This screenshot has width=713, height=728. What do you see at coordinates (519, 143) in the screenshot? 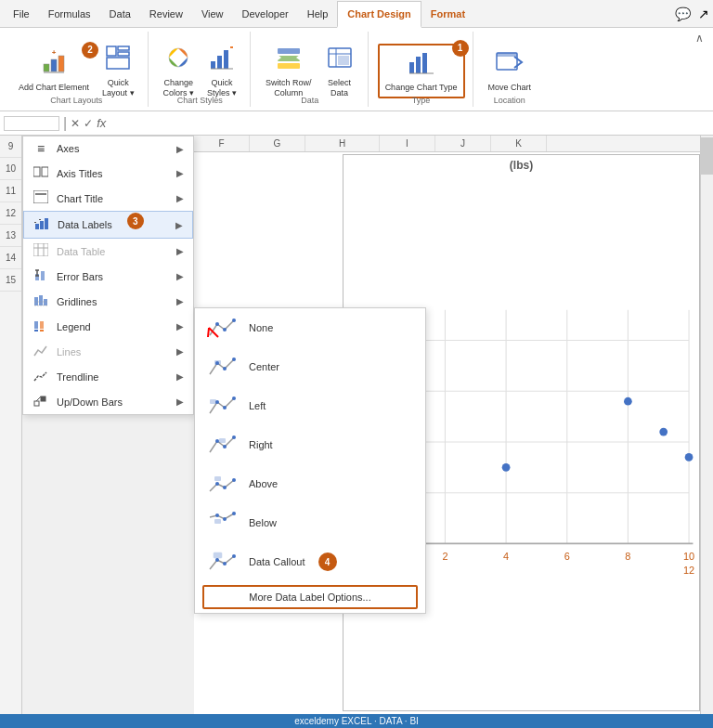
I see `col-k: K` at bounding box center [519, 143].